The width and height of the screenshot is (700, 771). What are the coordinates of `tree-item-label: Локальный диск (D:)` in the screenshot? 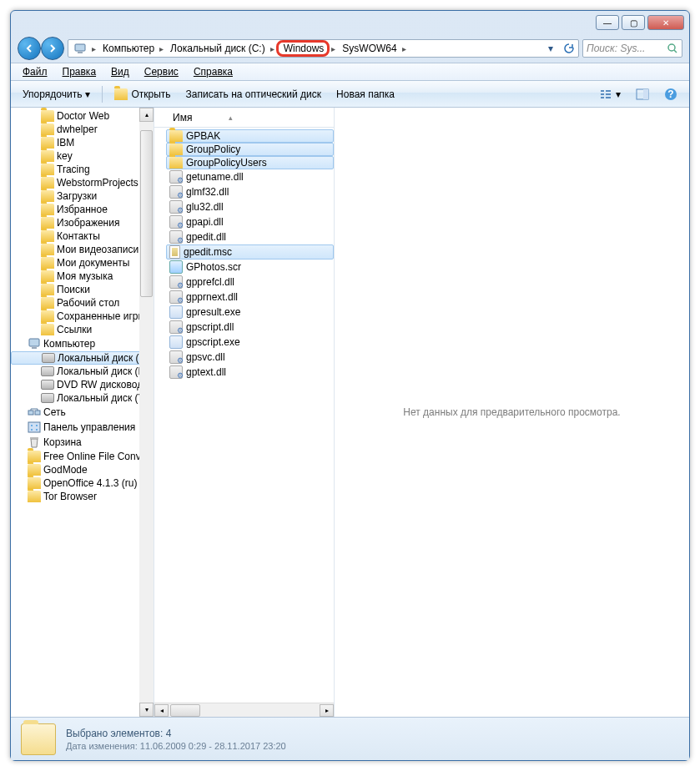 It's located at (104, 371).